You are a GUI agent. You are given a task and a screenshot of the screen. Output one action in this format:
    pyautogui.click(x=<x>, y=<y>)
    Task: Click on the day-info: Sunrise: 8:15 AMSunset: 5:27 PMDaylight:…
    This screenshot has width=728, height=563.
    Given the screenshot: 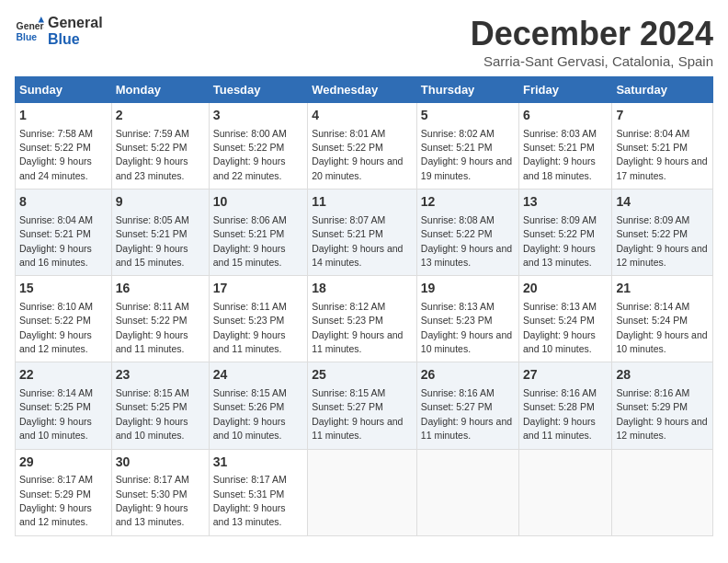 What is the action you would take?
    pyautogui.click(x=357, y=414)
    